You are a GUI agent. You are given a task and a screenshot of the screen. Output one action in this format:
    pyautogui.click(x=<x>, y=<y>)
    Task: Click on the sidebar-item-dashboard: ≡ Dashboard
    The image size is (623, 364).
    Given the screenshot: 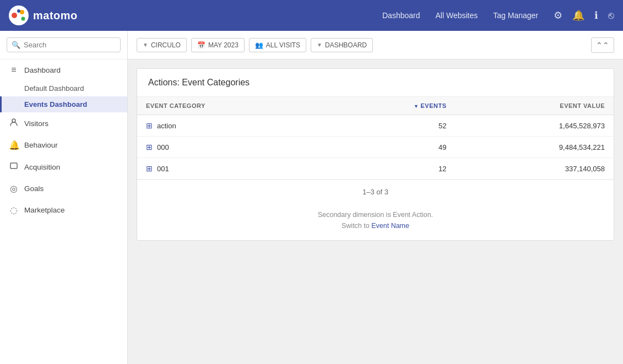 What is the action you would take?
    pyautogui.click(x=64, y=70)
    